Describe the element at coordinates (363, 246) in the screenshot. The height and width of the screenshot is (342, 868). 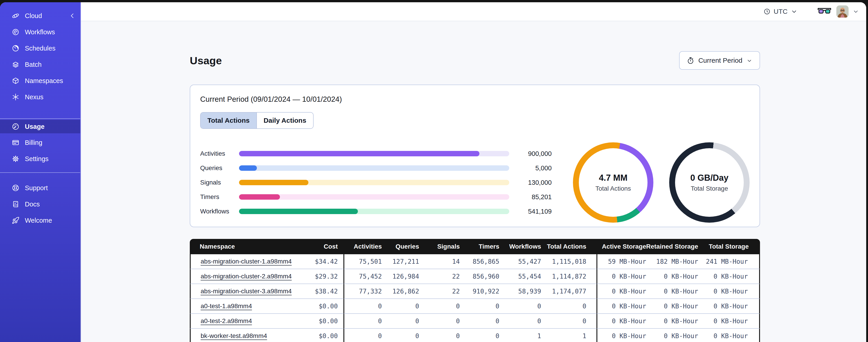
I see `col-header-activities: Activities` at that location.